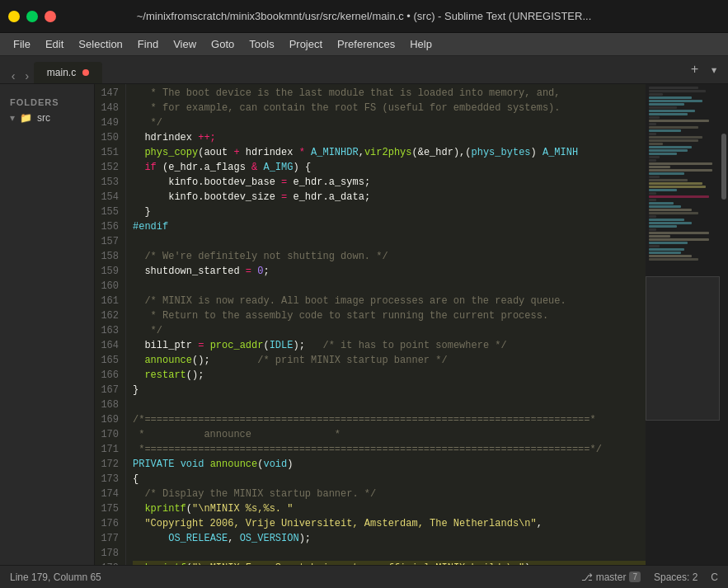 The height and width of the screenshot is (588, 728). What do you see at coordinates (86, 73) in the screenshot?
I see `tab-modified-indicator` at bounding box center [86, 73].